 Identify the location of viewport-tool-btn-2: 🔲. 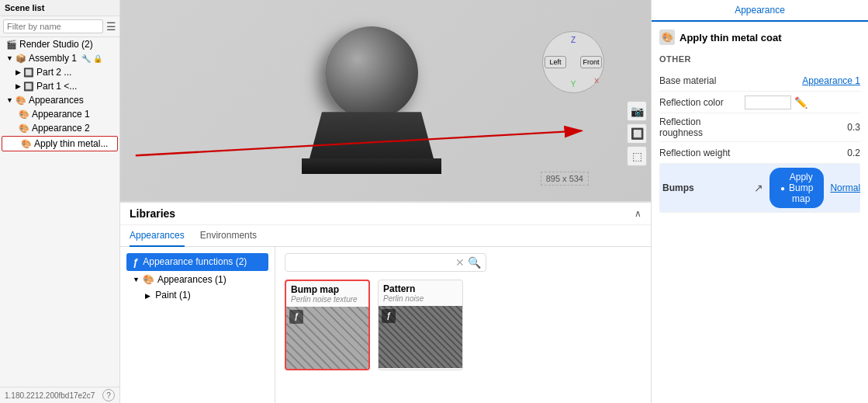
(637, 134).